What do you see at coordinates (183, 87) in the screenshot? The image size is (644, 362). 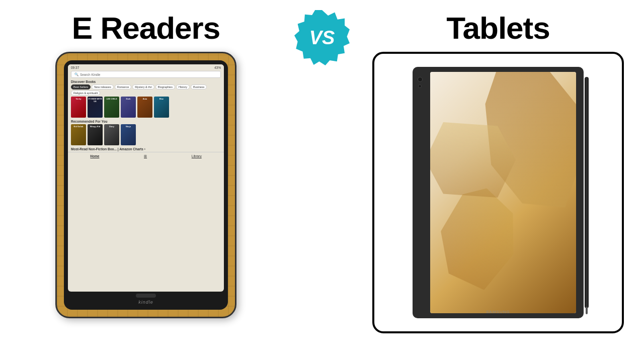 I see `tag-history: History` at bounding box center [183, 87].